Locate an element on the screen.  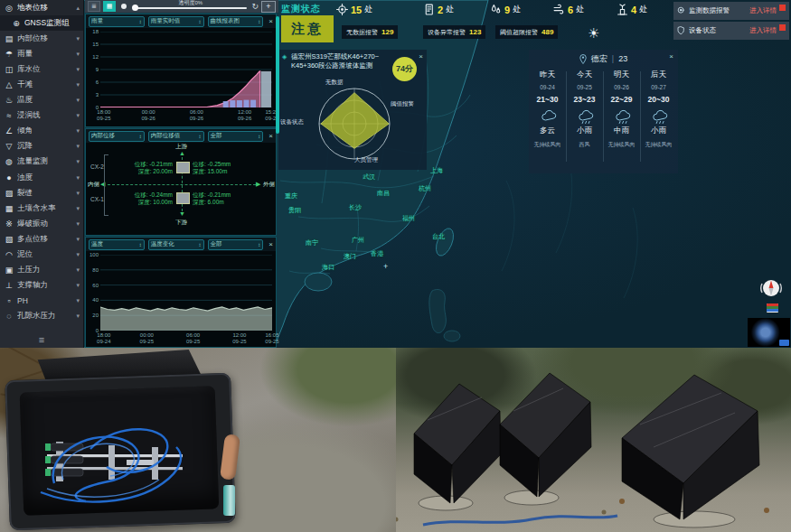
marker-toggle is located at coordinates (124, 6).